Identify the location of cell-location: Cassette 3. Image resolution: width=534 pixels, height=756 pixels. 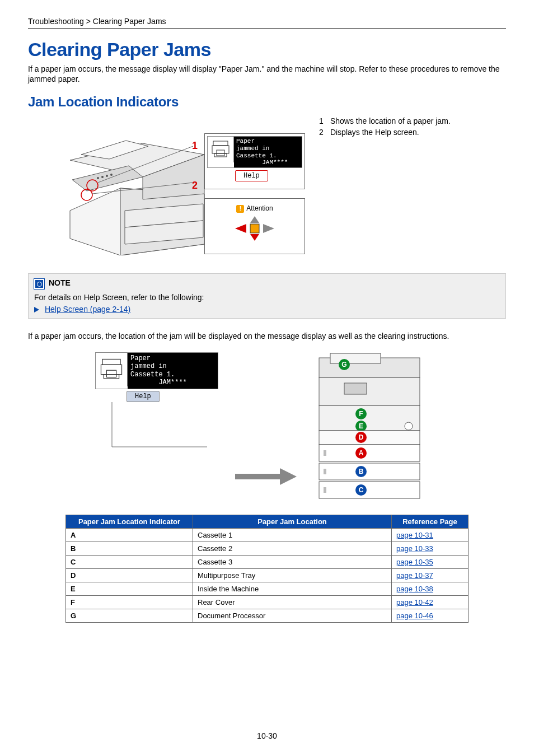
(292, 562).